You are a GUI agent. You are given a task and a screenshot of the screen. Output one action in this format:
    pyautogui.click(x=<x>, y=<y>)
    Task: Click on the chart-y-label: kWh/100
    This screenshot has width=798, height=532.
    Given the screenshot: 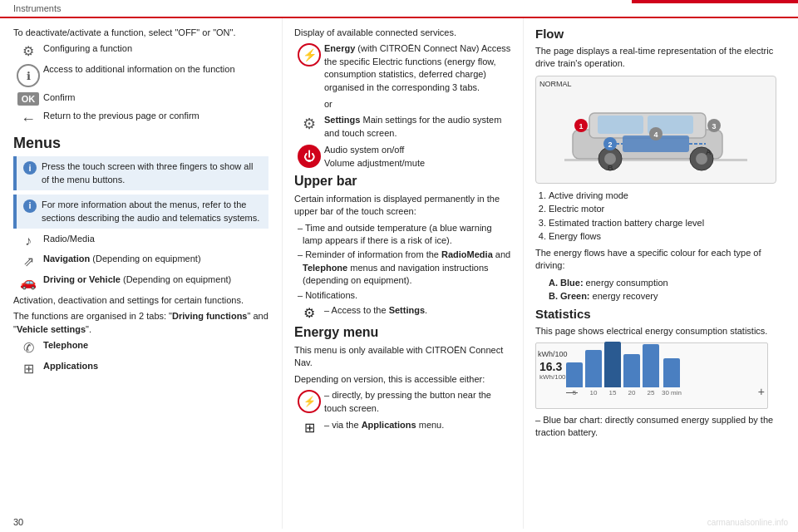 What is the action you would take?
    pyautogui.click(x=550, y=354)
    